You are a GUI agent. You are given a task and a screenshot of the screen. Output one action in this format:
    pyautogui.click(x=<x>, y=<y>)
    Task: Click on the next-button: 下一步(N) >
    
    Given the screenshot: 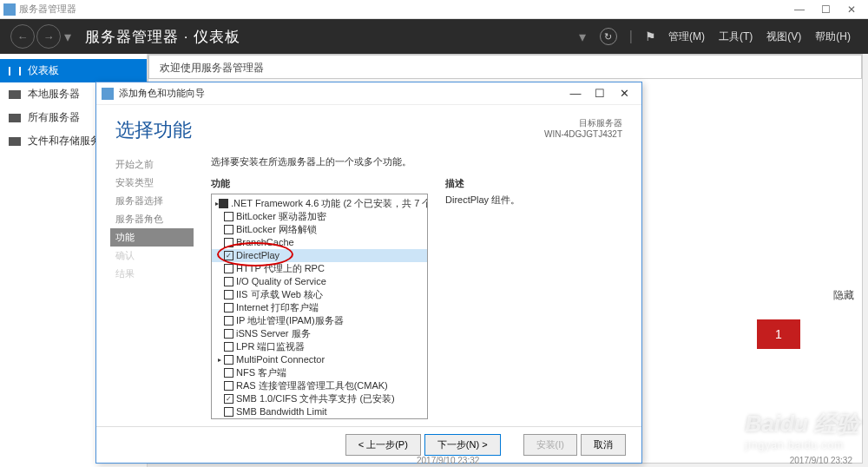 What is the action you would take?
    pyautogui.click(x=463, y=444)
    